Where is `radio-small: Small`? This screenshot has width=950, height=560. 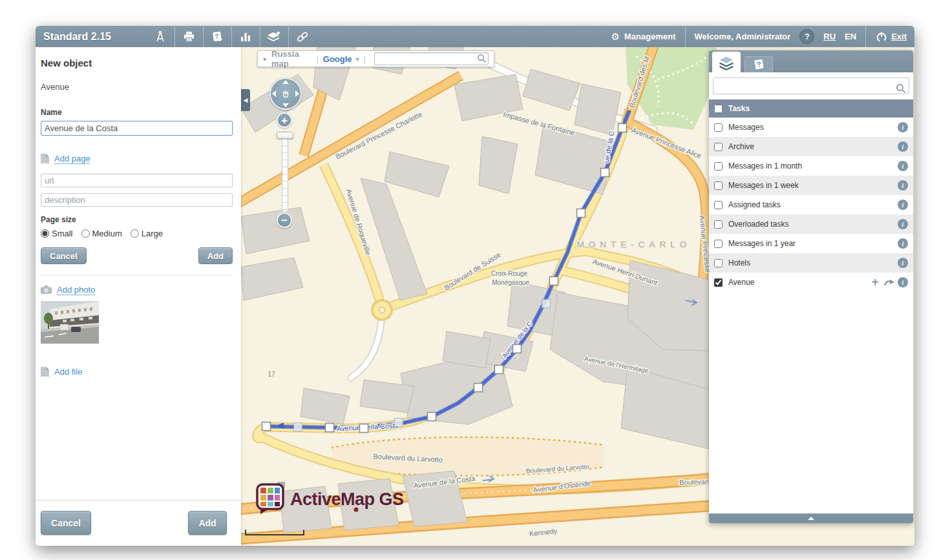
radio-small: Small is located at coordinates (57, 234).